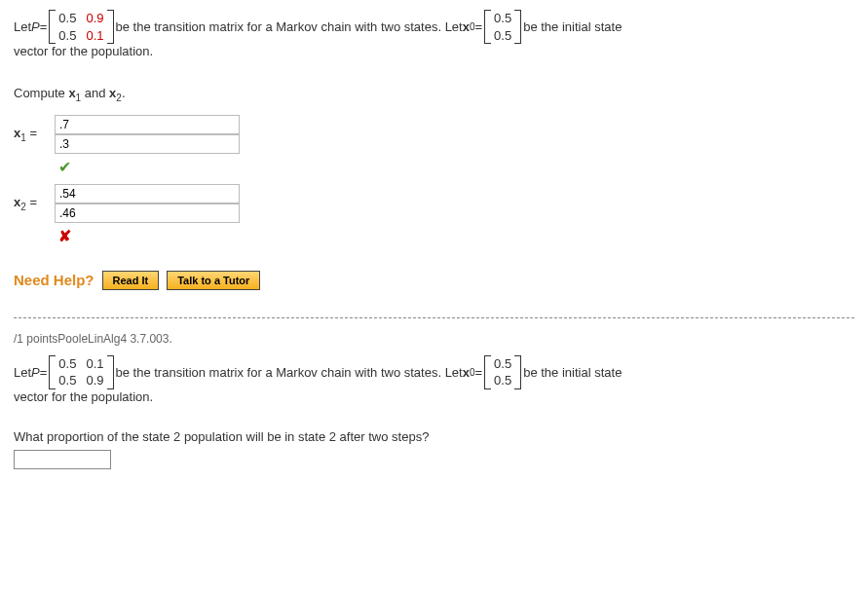 Image resolution: width=868 pixels, height=591 pixels. Describe the element at coordinates (434, 280) in the screenshot. I see `need-help-row: Need Help? Read It Talk to a Tutor` at that location.